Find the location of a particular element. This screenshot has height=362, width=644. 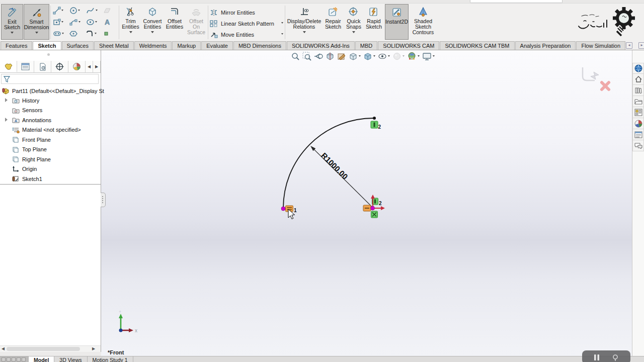

tab-flow-simulation: Flow Simulation is located at coordinates (601, 45).